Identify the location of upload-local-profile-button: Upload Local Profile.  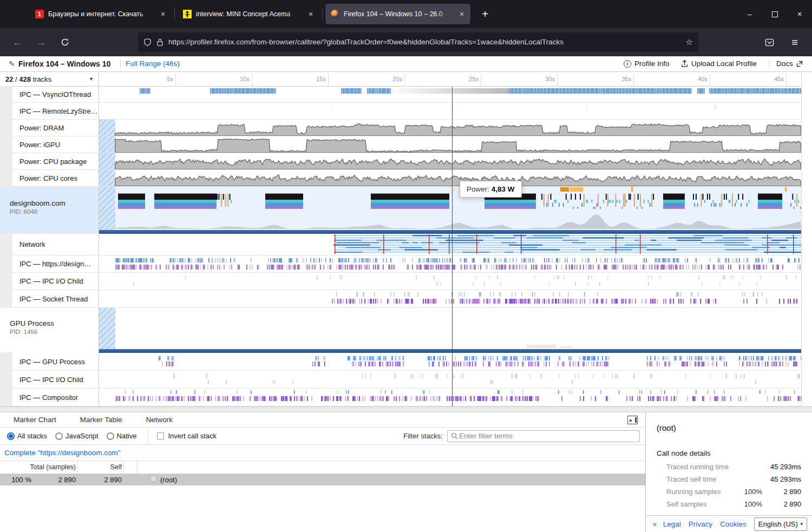
(719, 64).